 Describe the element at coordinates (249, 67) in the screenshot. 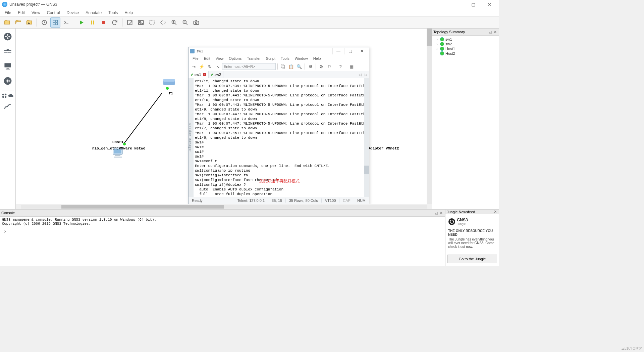

I see `host-input` at that location.